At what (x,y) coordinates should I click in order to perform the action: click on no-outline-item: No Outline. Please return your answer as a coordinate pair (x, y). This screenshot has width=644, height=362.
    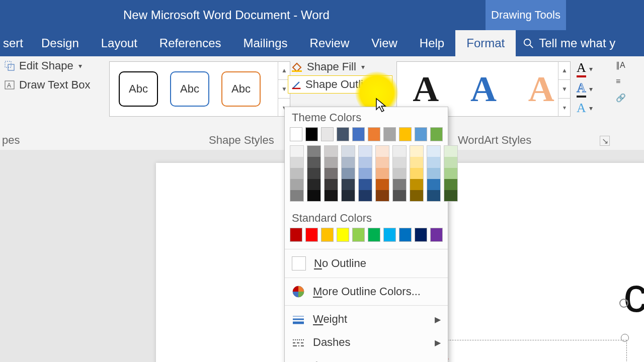
    Looking at the image, I should click on (366, 263).